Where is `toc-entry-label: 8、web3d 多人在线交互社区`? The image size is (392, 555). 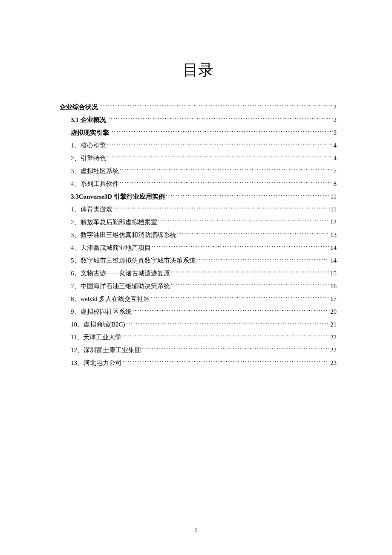
toc-entry-label: 8、web3d 多人在线交互社区 is located at coordinates (110, 299).